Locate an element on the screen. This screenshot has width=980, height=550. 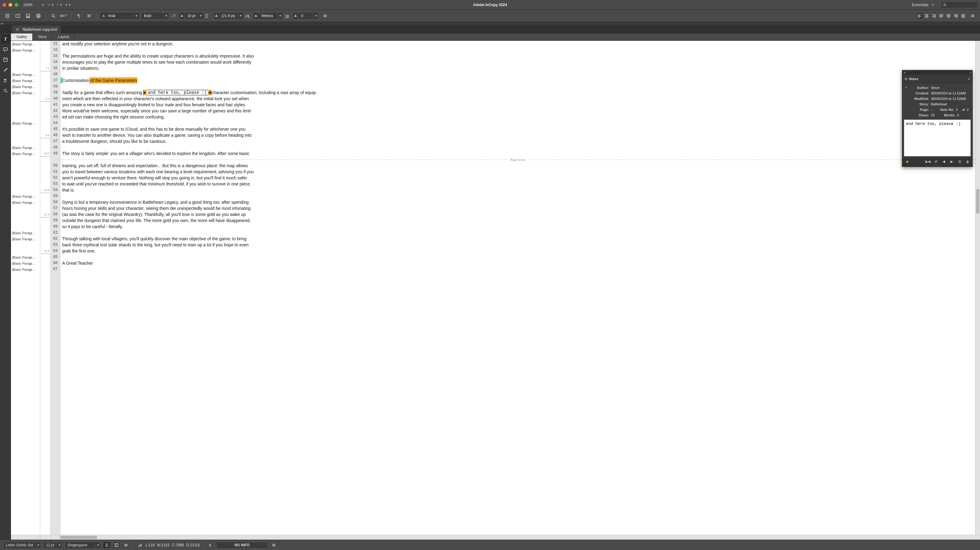
svg-text: VA is located at coordinates (287, 16).